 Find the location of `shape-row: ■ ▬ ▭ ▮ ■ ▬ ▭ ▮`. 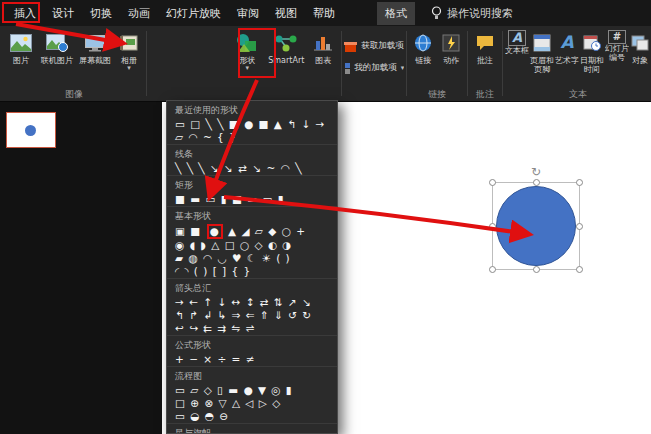

shape-row: ■ ▬ ▭ ▮ ■ ▬ ▭ ▮ is located at coordinates (252, 200).